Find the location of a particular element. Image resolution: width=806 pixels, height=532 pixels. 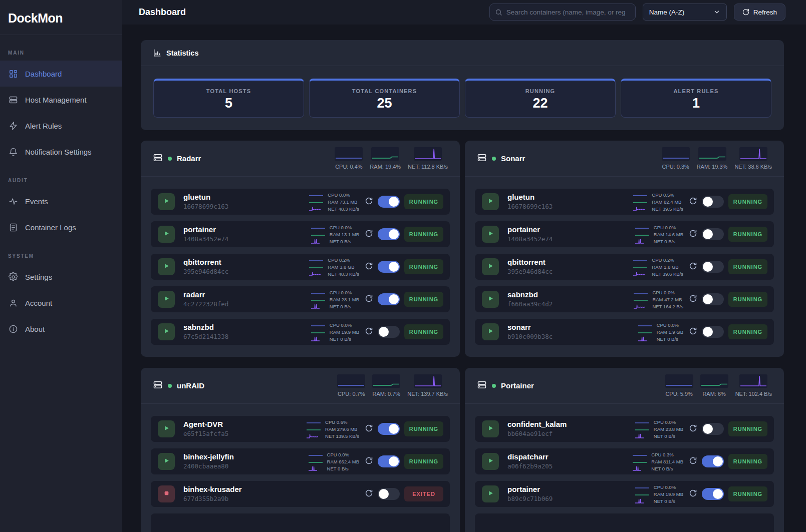

container-mini-stats: CPU 0.5% RAM 82.4 MB NET 39.5 KB/s is located at coordinates (658, 202).